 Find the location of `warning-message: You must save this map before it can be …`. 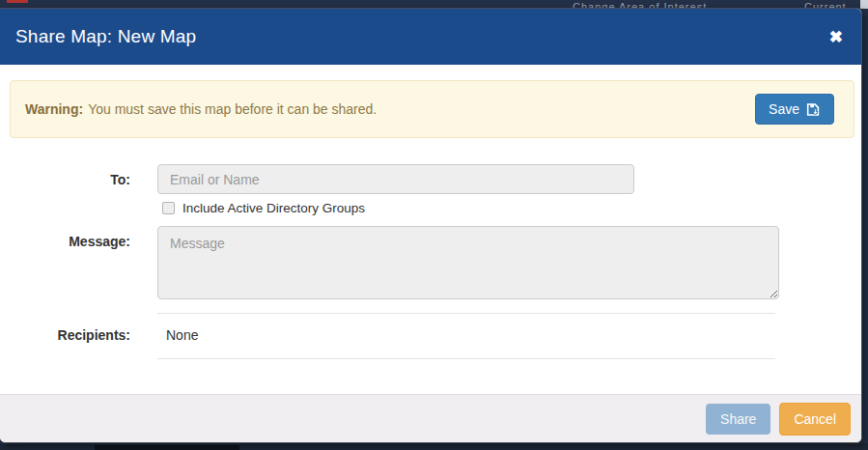

warning-message: You must save this map before it can be … is located at coordinates (232, 109).